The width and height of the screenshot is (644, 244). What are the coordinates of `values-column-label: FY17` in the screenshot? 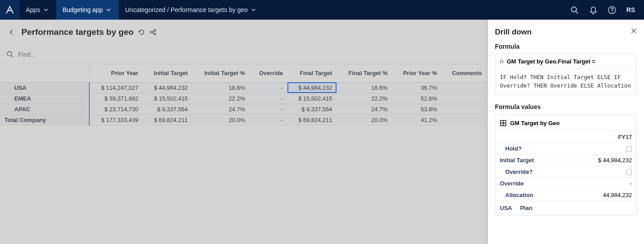 It's located at (601, 137).